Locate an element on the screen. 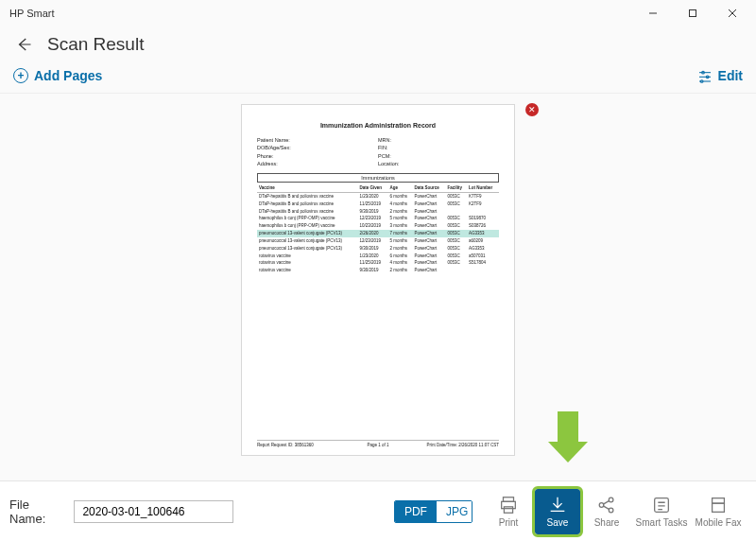 Image resolution: width=756 pixels, height=541 pixels. add-pages-label: Add Pages is located at coordinates (68, 76).